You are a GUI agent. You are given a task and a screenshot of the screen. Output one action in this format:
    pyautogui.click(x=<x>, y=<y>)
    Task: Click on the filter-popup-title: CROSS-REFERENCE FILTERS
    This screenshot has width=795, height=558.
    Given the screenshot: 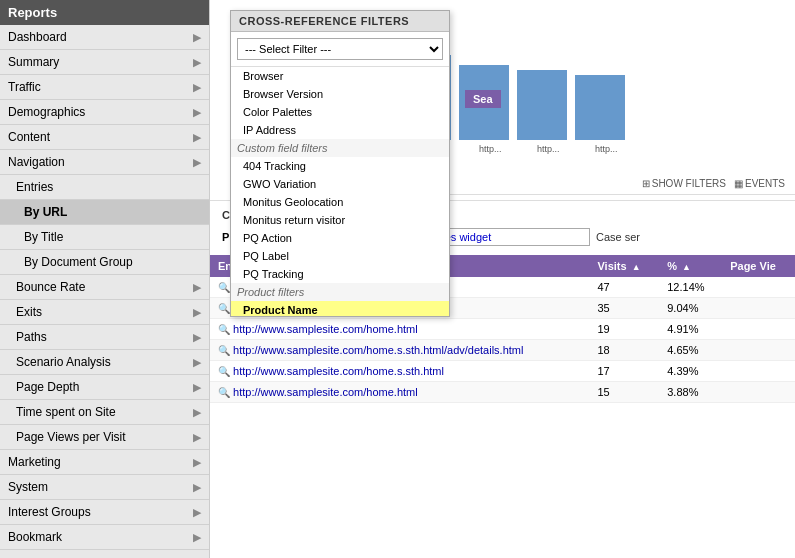 What is the action you would take?
    pyautogui.click(x=340, y=22)
    